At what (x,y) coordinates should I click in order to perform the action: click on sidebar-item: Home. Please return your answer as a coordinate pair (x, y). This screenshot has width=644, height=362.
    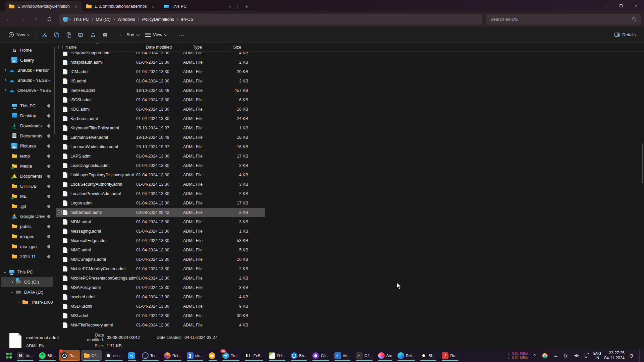
    Looking at the image, I should click on (27, 50).